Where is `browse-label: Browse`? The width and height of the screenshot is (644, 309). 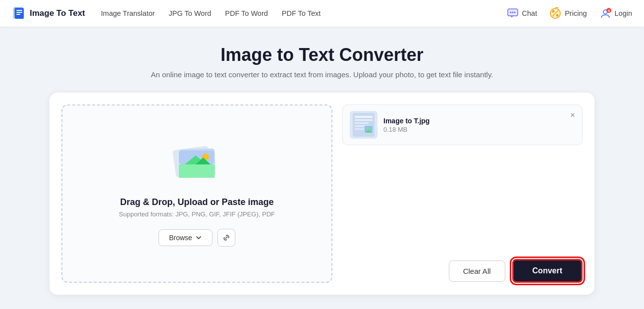
browse-label: Browse is located at coordinates (180, 238).